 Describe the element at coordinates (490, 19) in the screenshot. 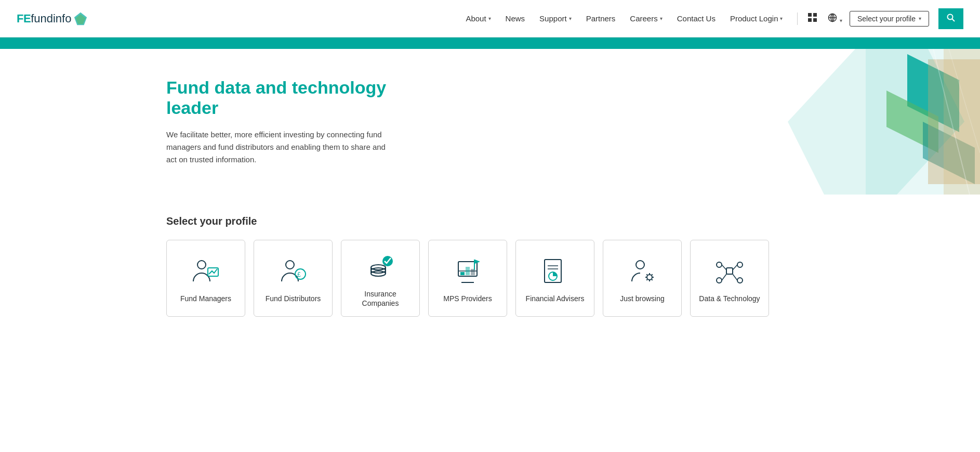

I see `navbar: FE fundinfo About ▾ News Support ▾` at that location.